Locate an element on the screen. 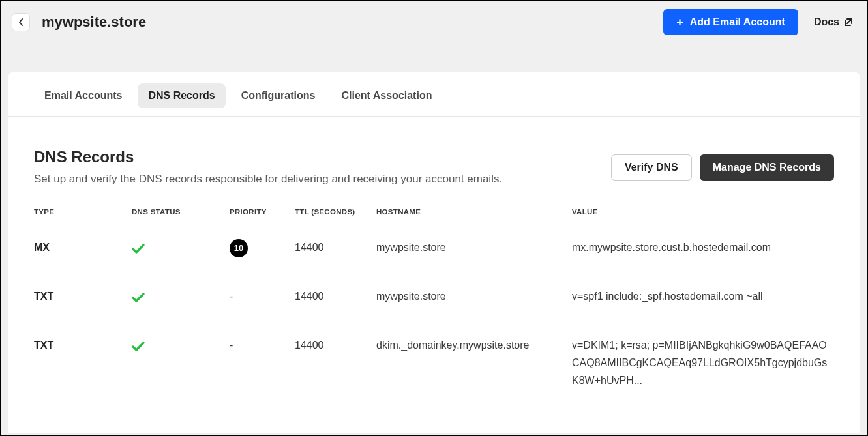 This screenshot has height=436, width=868. priority-badge: 10 is located at coordinates (239, 248).